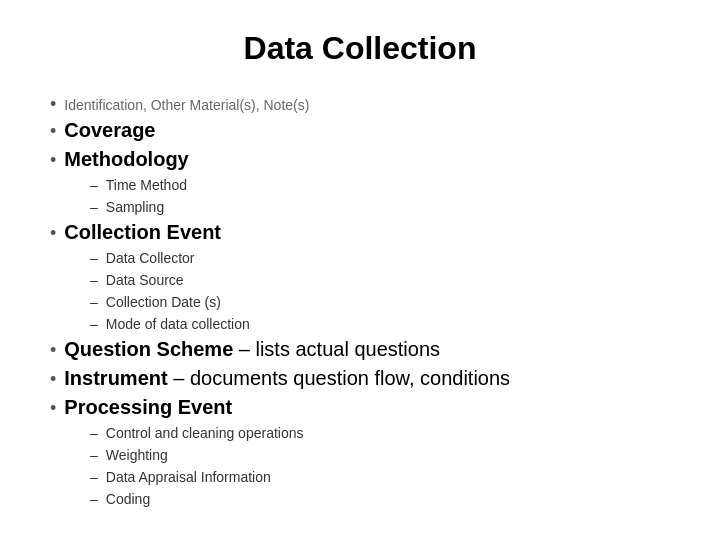 The width and height of the screenshot is (720, 540). What do you see at coordinates (178, 324) in the screenshot?
I see `mode-of-data-label: Mode of data collection` at bounding box center [178, 324].